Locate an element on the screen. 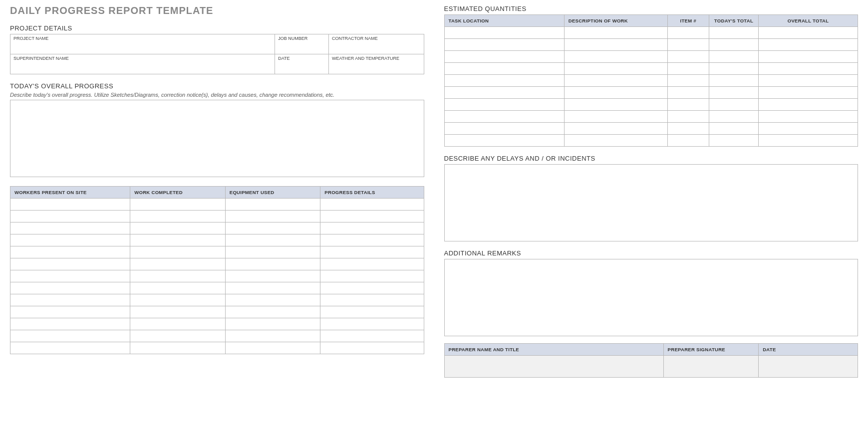 The image size is (868, 437). date-field is located at coordinates (302, 69).